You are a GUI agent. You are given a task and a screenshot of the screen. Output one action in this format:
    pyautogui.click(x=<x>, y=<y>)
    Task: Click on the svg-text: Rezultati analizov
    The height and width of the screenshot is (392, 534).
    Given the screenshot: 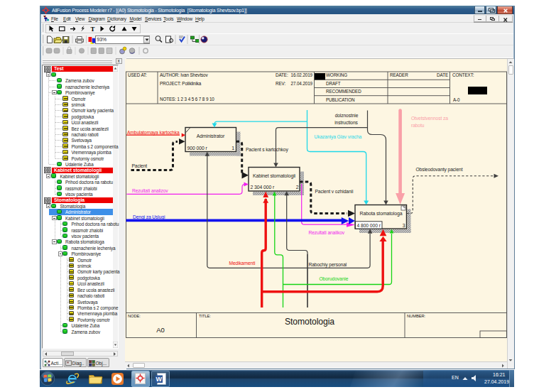 What is the action you would take?
    pyautogui.click(x=151, y=190)
    